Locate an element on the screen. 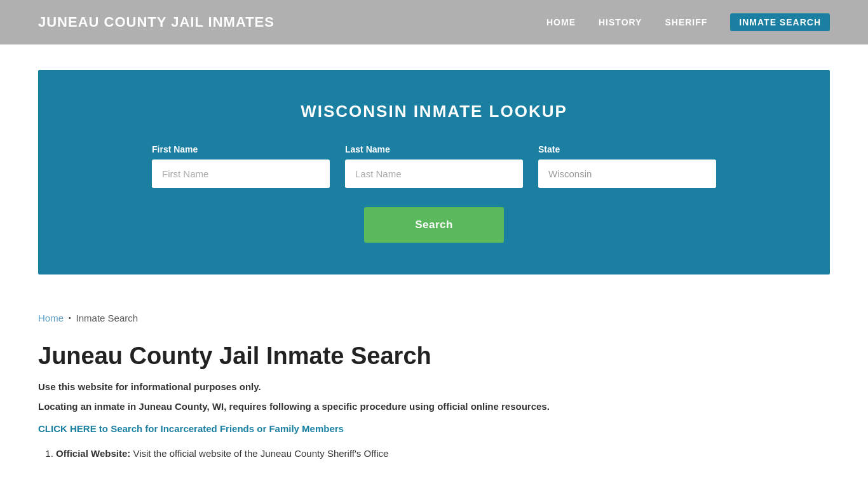 This screenshot has width=868, height=488. first-name-label: First Name is located at coordinates (241, 149).